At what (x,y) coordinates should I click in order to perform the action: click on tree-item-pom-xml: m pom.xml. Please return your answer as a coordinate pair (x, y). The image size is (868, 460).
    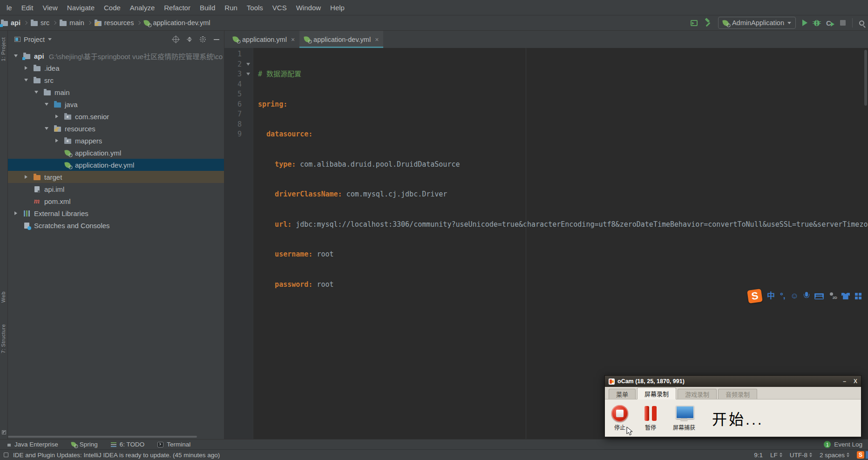
    Looking at the image, I should click on (116, 201).